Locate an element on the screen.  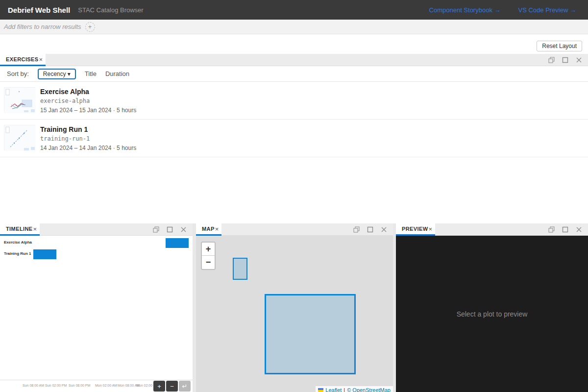
map-tabstrip: MAP × is located at coordinates (294, 229).